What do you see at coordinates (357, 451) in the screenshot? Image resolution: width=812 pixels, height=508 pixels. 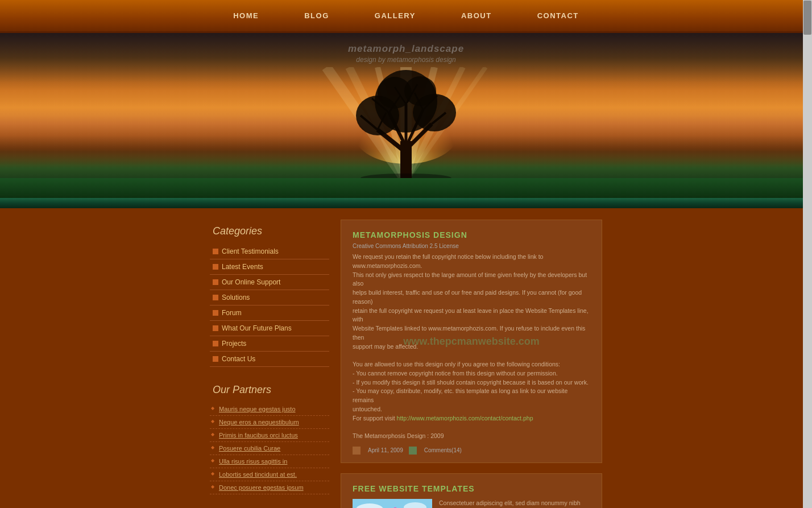 I see `calendar-icon` at bounding box center [357, 451].